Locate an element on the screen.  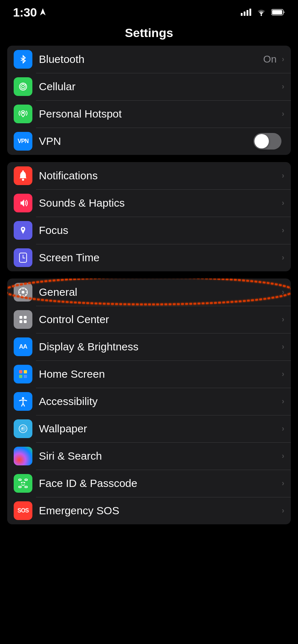
vpn-toggle-thumb is located at coordinates (262, 141).